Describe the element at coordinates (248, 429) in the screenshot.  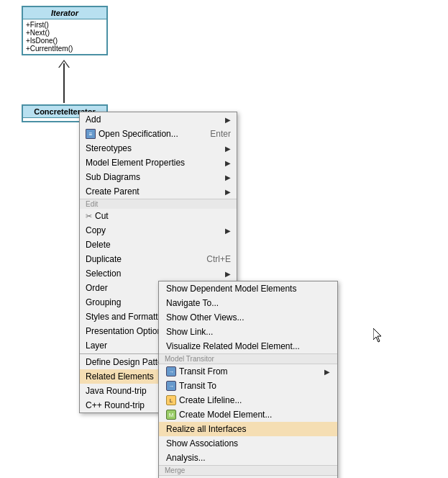
I see `submenu-item-realize-all-interfaces: Realize all Interfaces` at that location.